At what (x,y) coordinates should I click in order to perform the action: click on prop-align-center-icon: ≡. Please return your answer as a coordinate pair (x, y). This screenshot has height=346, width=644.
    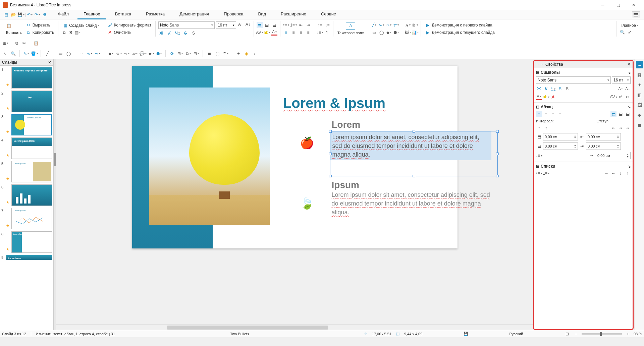
    Looking at the image, I should click on (546, 114).